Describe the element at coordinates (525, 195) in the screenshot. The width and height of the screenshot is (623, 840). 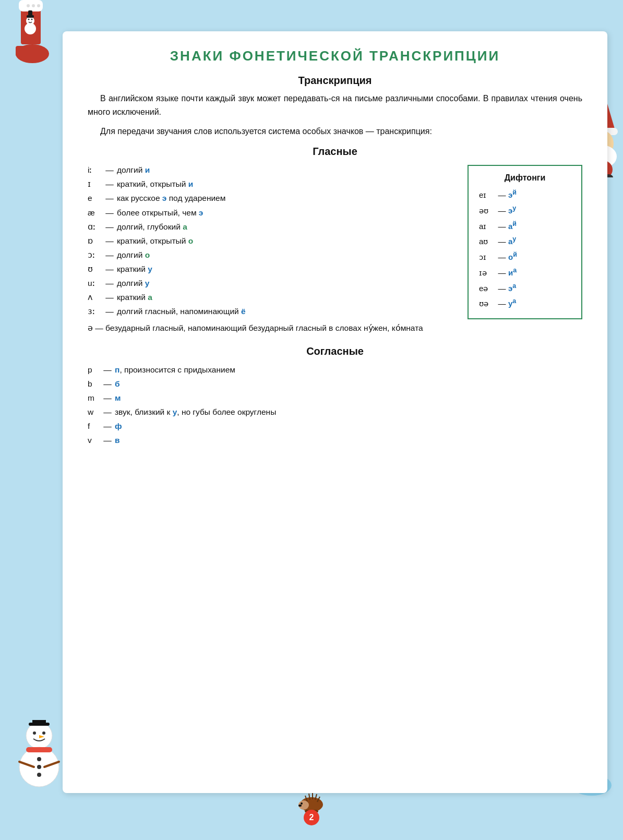
I see `diphthong-1: eɪ — эй` at that location.